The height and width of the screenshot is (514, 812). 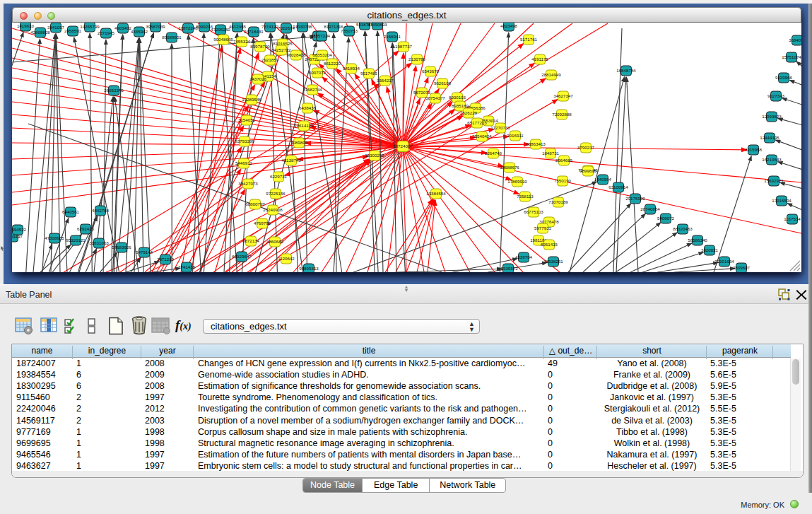 What do you see at coordinates (252, 240) in the screenshot?
I see `svg-text: 6672134` at bounding box center [252, 240].